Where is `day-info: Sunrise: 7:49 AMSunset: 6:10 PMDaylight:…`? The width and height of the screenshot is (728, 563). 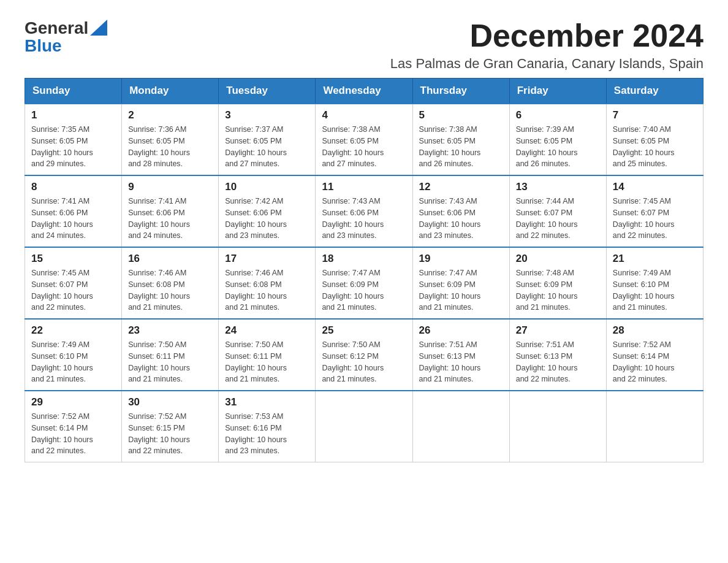 day-info: Sunrise: 7:49 AMSunset: 6:10 PMDaylight:… is located at coordinates (643, 290).